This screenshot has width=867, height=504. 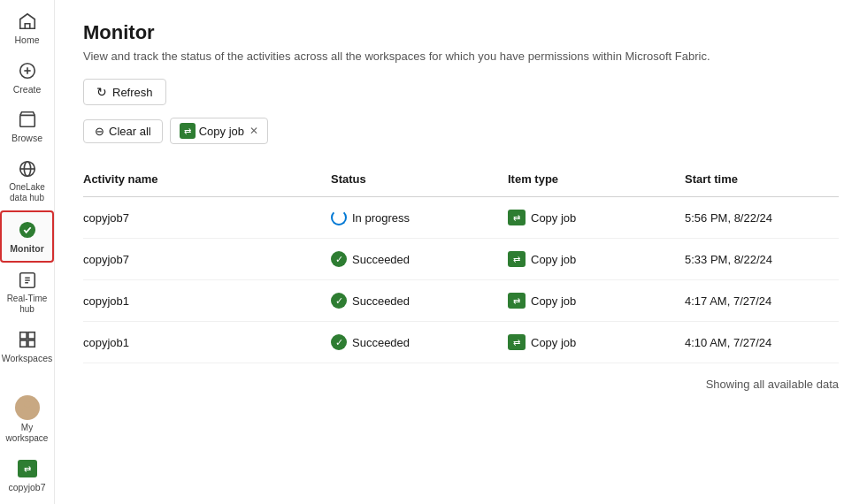 I want to click on monitor-icon, so click(x=27, y=230).